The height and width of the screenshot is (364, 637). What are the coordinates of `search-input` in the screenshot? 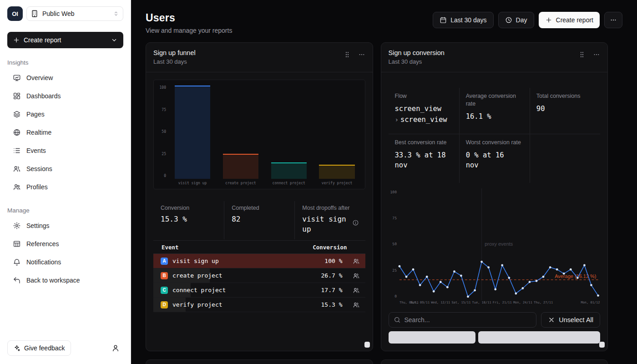 It's located at (468, 320).